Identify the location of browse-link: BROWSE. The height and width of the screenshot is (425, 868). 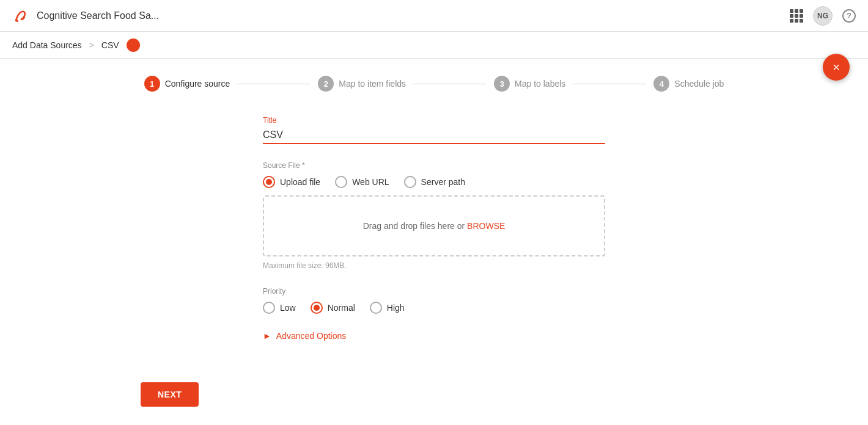
(486, 226).